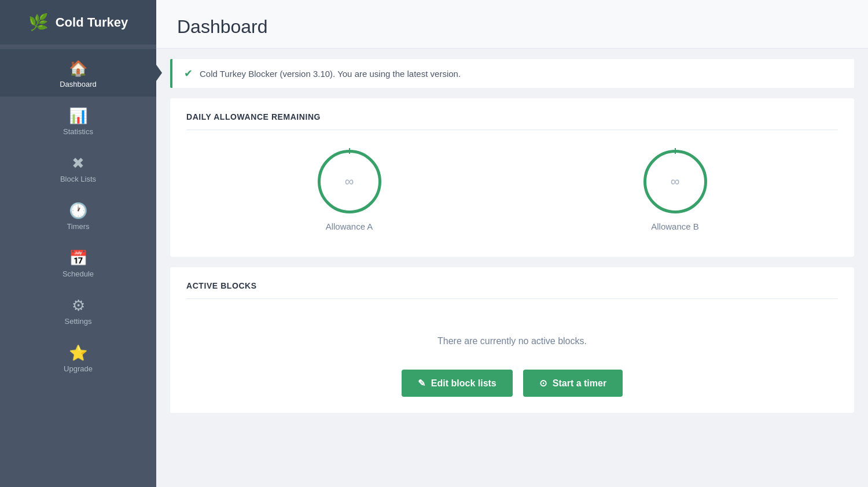 This screenshot has width=868, height=487. Describe the element at coordinates (78, 258) in the screenshot. I see `calendar-icon: 📅` at that location.